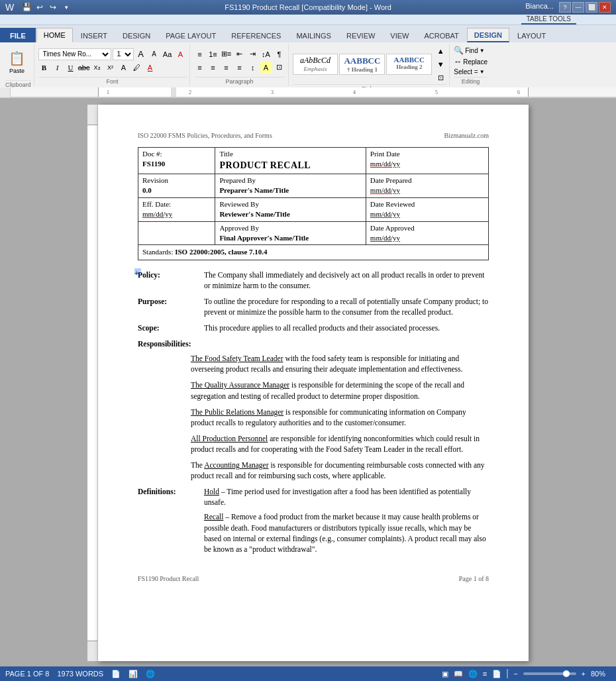 The width and height of the screenshot is (616, 681). I want to click on increase-indent-btn: ⇥, so click(253, 54).